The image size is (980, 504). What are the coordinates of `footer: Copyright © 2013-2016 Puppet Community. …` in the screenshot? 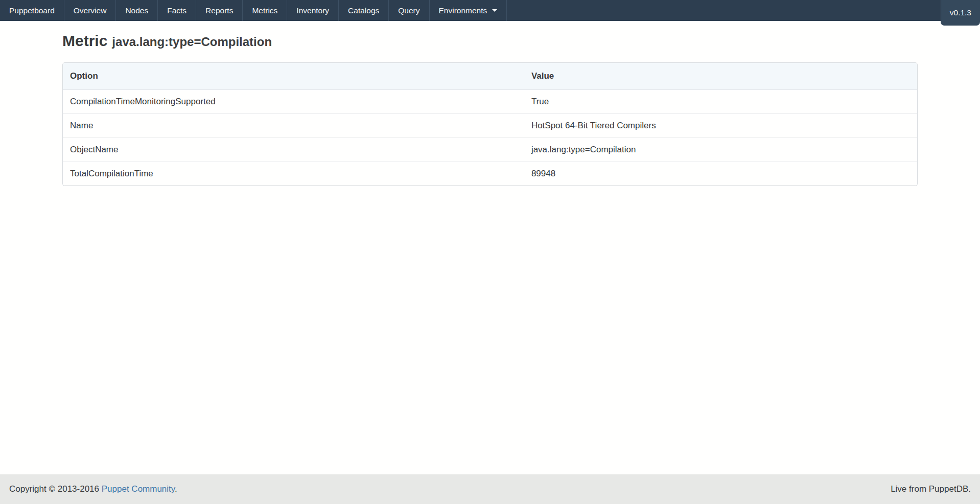 It's located at (490, 489).